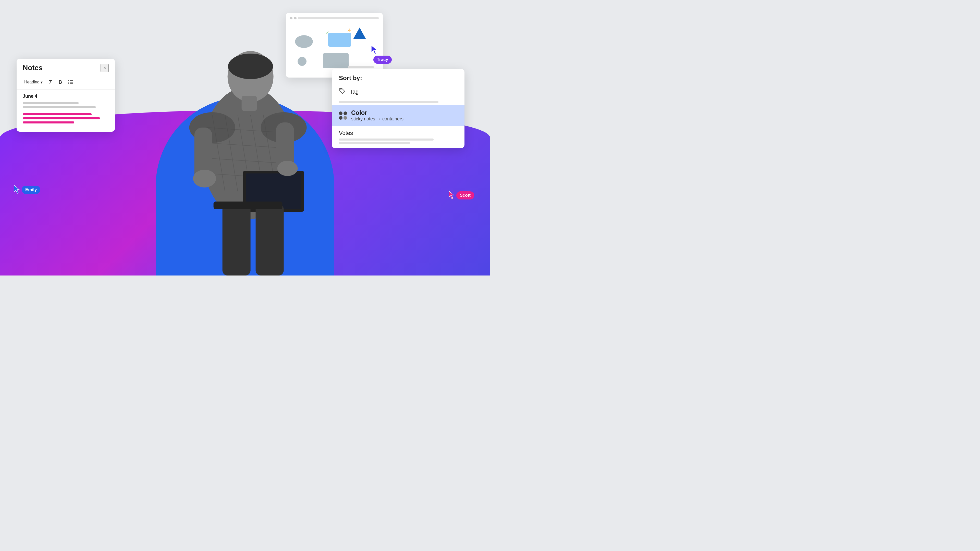  Describe the element at coordinates (336, 61) in the screenshot. I see `diagram-comment-shape` at that location.